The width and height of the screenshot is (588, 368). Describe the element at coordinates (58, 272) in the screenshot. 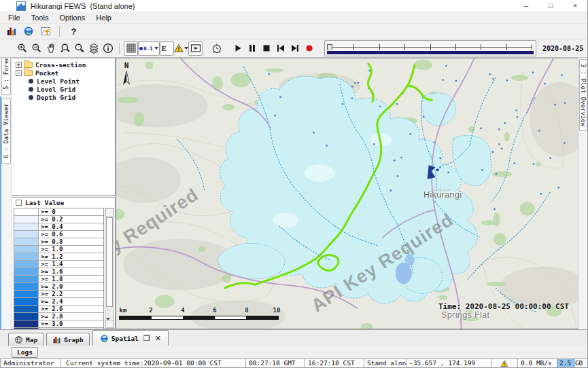

I see `legend-row: >= 1.6` at that location.